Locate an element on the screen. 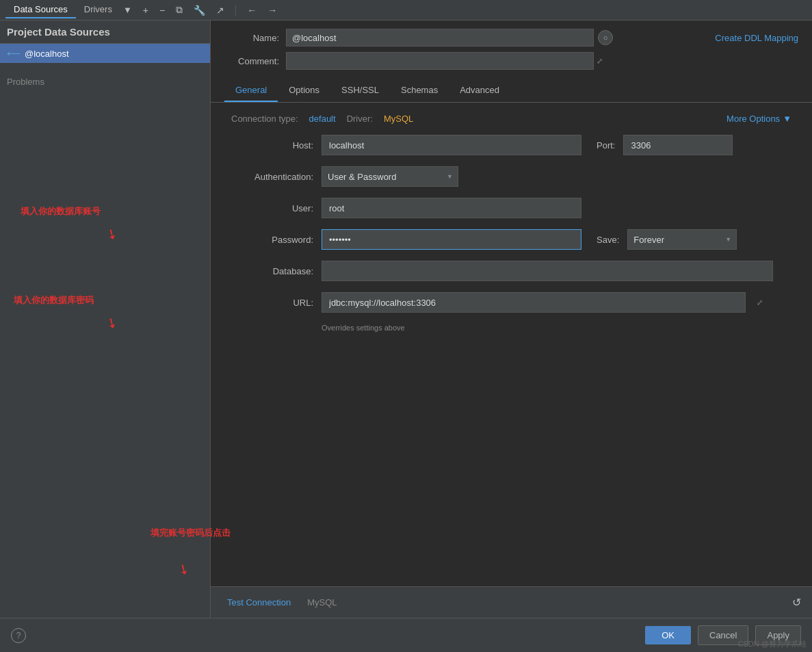  sidebar-problems: Problems is located at coordinates (105, 82).